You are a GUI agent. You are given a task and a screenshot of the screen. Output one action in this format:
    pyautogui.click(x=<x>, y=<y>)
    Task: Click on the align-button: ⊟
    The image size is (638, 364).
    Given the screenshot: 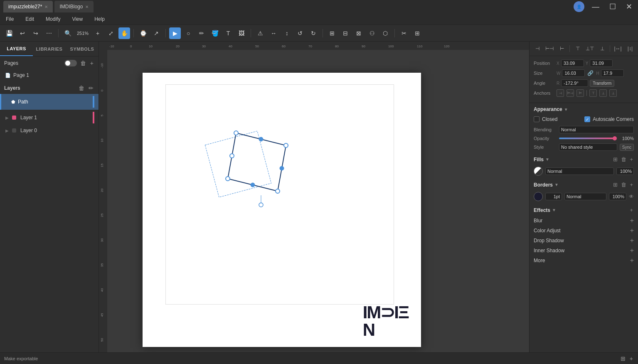 What is the action you would take?
    pyautogui.click(x=345, y=33)
    